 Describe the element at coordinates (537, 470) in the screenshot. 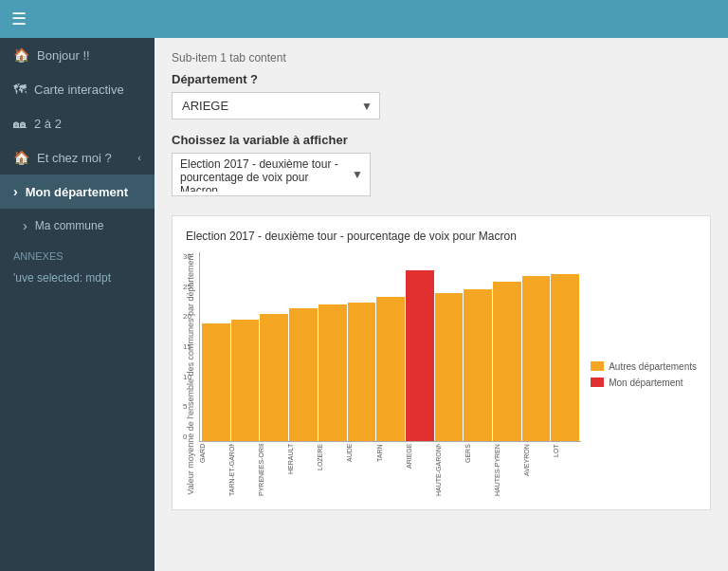

I see `bar-x-label: AVEYRON` at that location.